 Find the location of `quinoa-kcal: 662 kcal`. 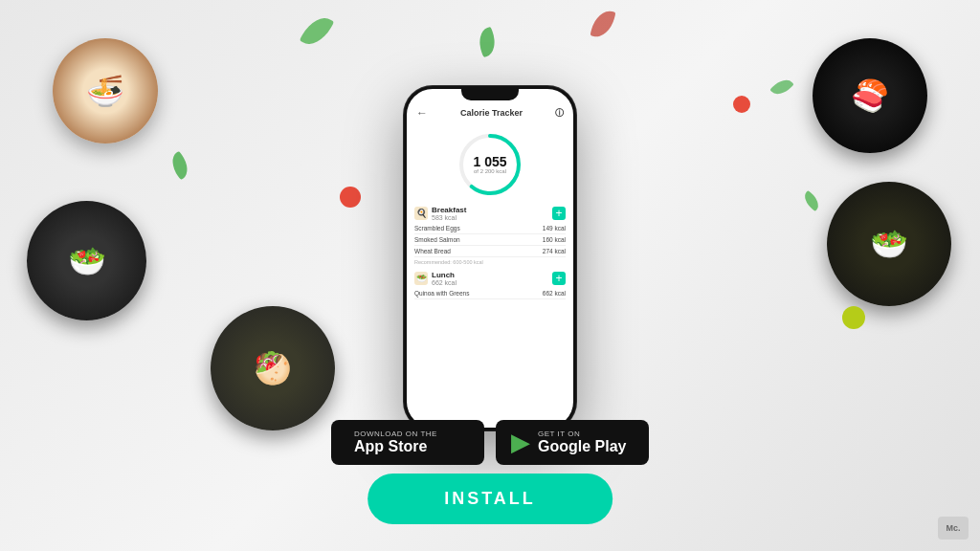

quinoa-kcal: 662 kcal is located at coordinates (554, 293).